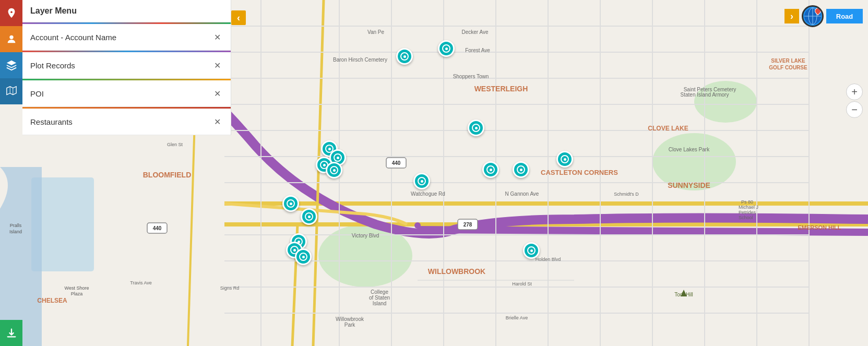 The height and width of the screenshot is (346, 868). What do you see at coordinates (217, 37) in the screenshot?
I see `account-layer-close: ✕` at bounding box center [217, 37].